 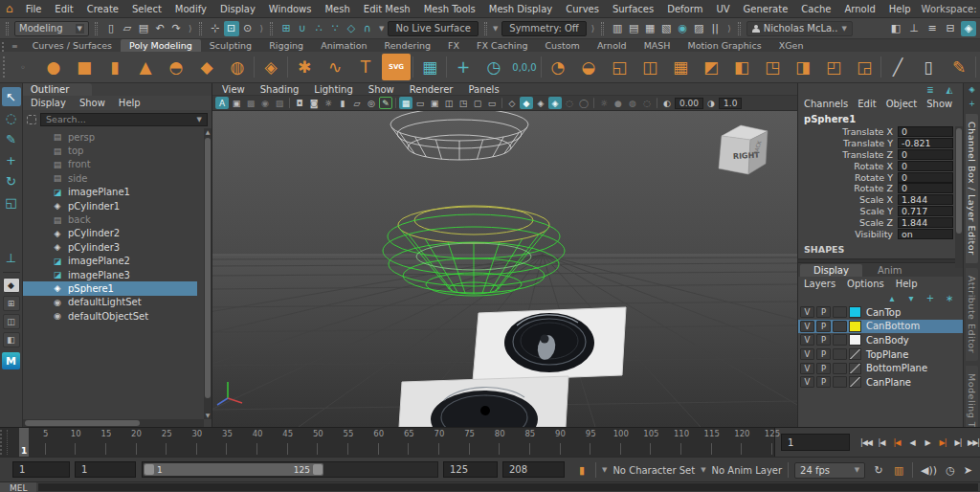 I want to click on playback-range: 1 125, so click(x=234, y=469).